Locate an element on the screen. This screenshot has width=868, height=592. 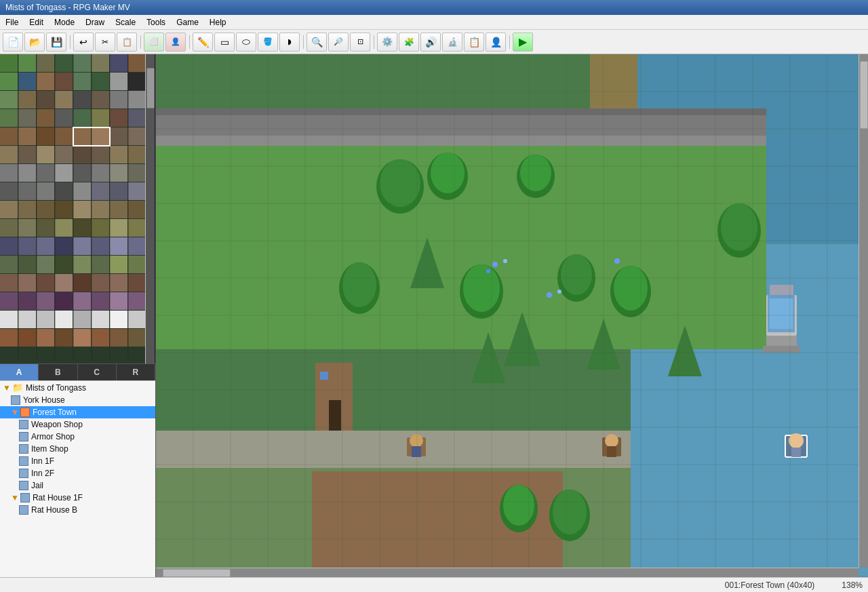
undo-button: ↩ is located at coordinates (83, 42).